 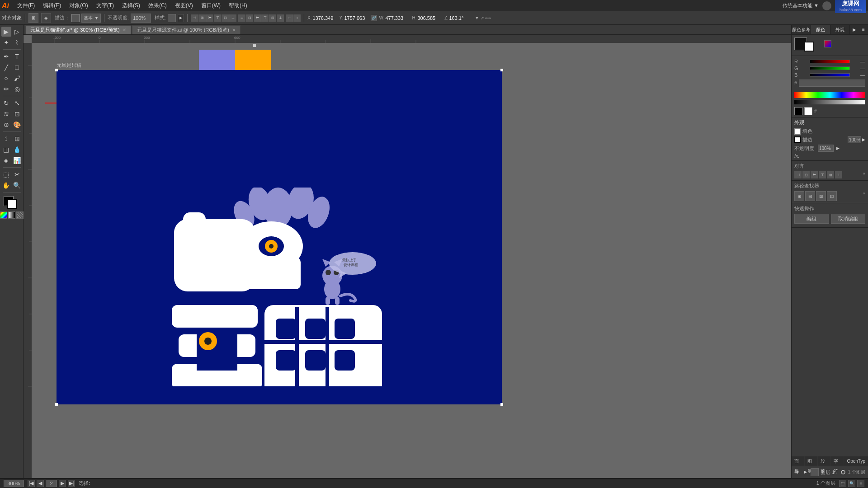 What do you see at coordinates (6, 32) in the screenshot?
I see `selection-tool: ▶` at bounding box center [6, 32].